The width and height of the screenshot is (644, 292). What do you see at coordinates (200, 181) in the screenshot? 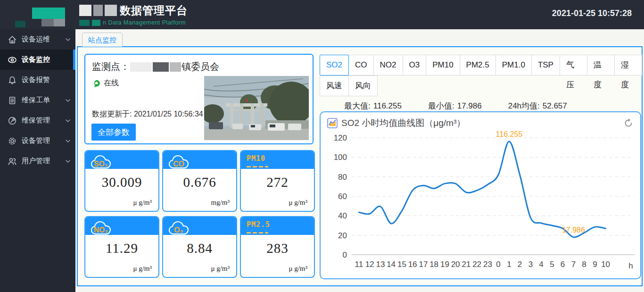
I see `param-card: CO0.676mg/m³` at bounding box center [200, 181].